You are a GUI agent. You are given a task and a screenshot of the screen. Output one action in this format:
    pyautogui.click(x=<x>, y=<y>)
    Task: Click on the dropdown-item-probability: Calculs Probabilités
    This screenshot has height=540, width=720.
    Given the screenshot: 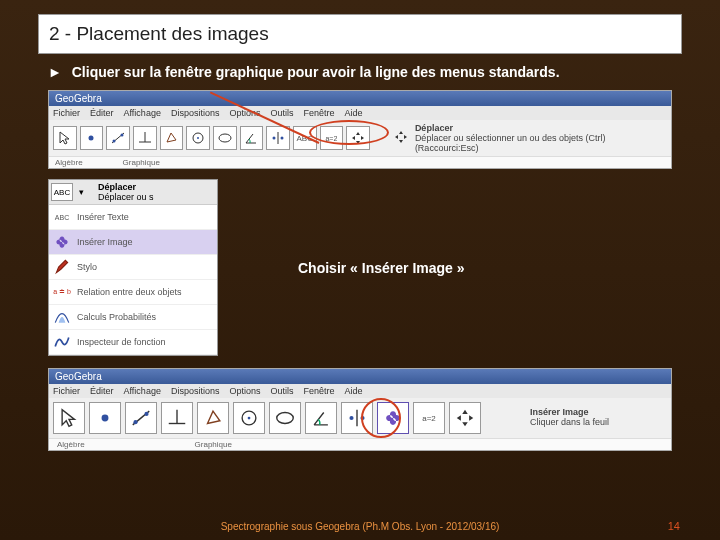 What is the action you would take?
    pyautogui.click(x=133, y=318)
    